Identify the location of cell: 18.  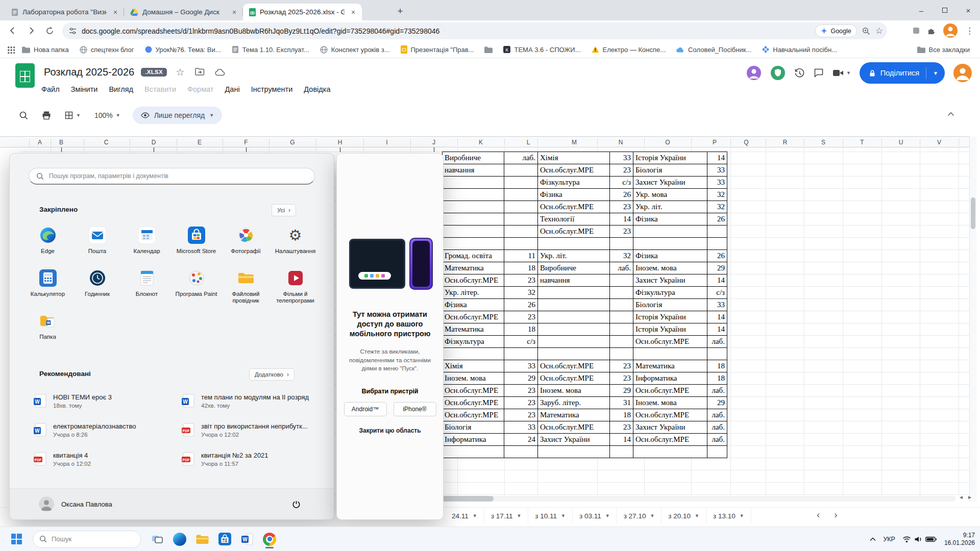
(718, 379).